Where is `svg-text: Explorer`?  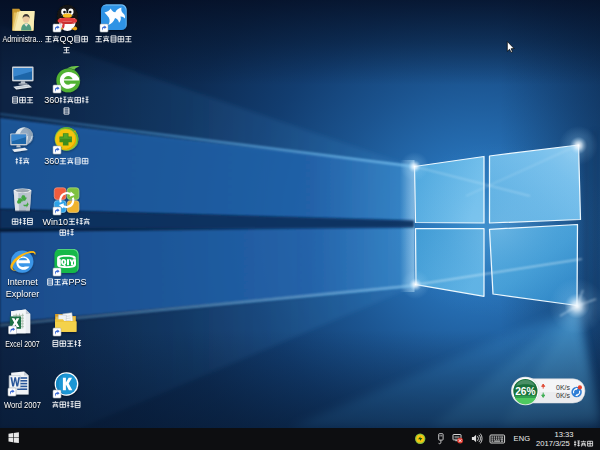 svg-text: Explorer is located at coordinates (23, 294).